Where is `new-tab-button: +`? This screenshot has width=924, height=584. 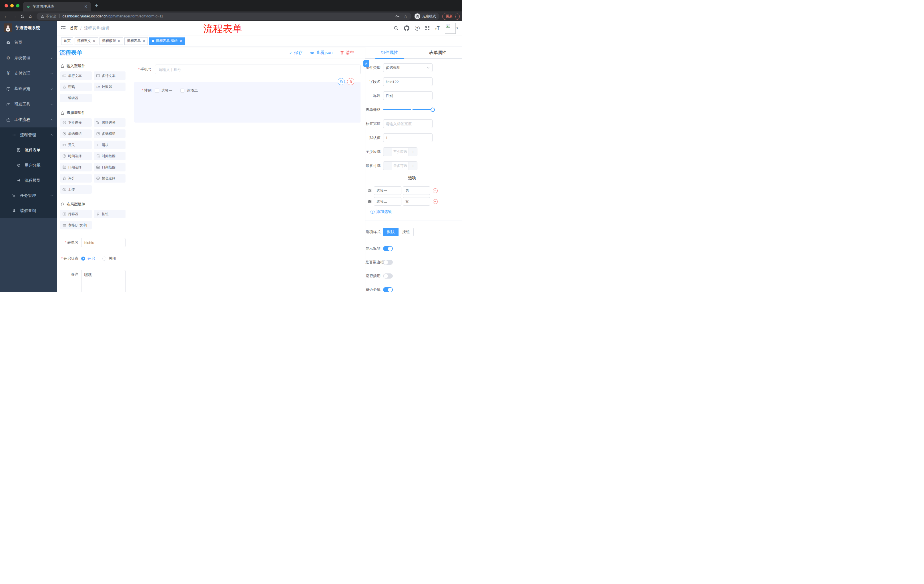 new-tab-button: + is located at coordinates (97, 6).